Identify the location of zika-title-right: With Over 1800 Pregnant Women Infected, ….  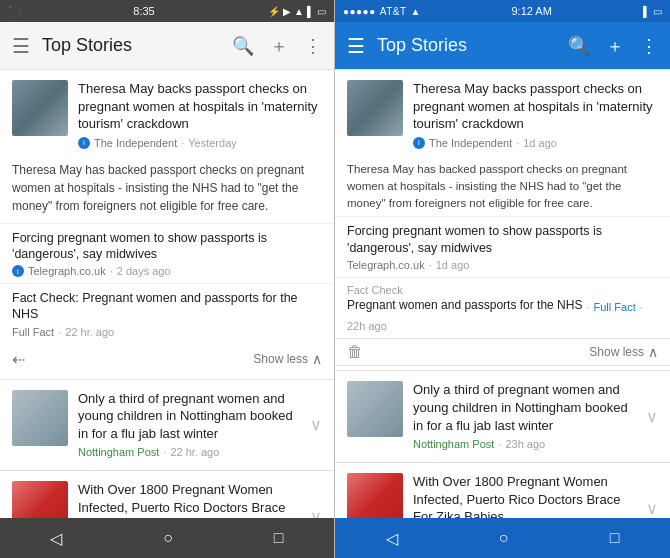
(524, 496).